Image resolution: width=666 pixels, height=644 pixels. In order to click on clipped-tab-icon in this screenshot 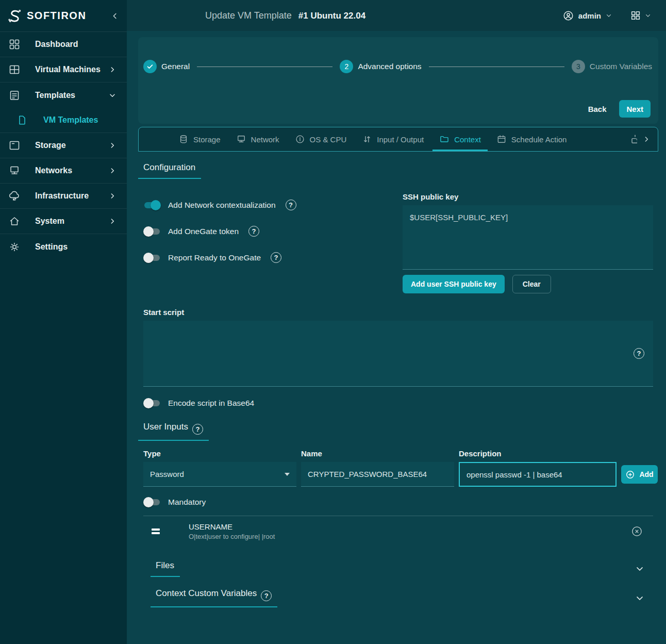, I will do `click(633, 139)`.